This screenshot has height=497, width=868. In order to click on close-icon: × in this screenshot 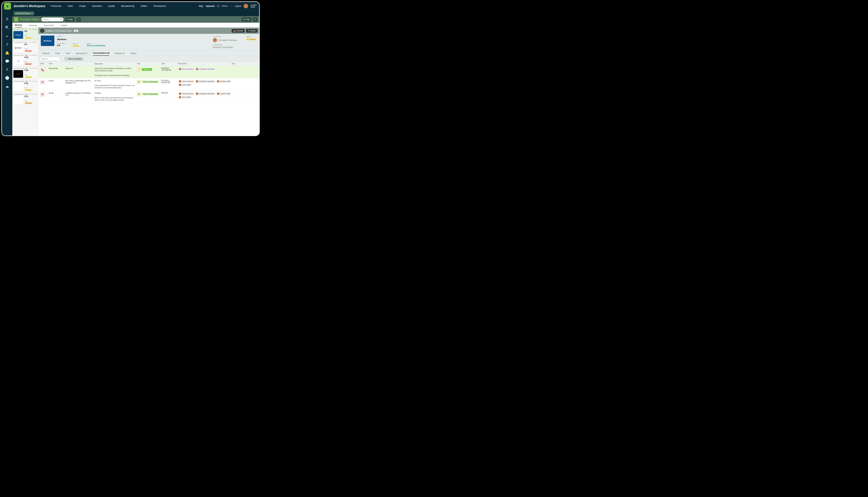, I will do `click(31, 13)`.